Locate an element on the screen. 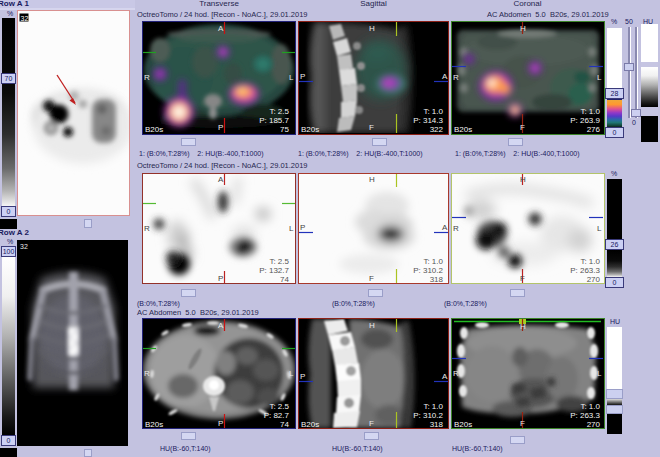 This screenshot has width=660, height=457. svg-text: 322 is located at coordinates (437, 129).